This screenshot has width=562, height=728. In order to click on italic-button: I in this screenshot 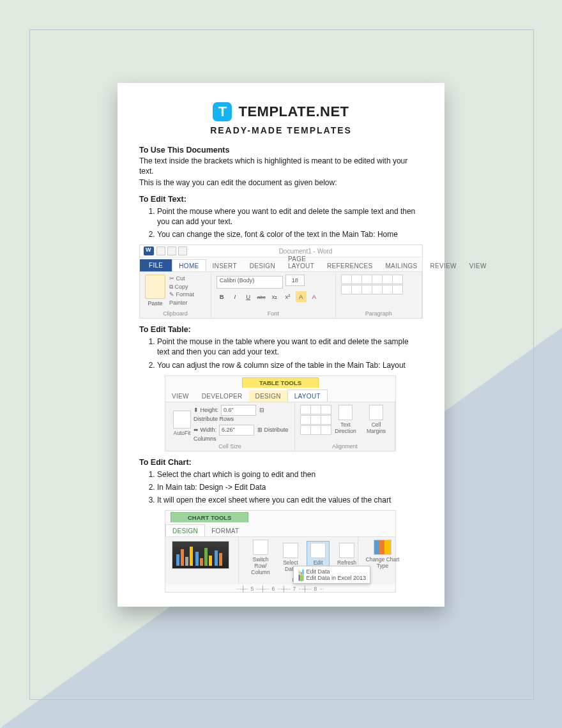, I will do `click(235, 296)`.